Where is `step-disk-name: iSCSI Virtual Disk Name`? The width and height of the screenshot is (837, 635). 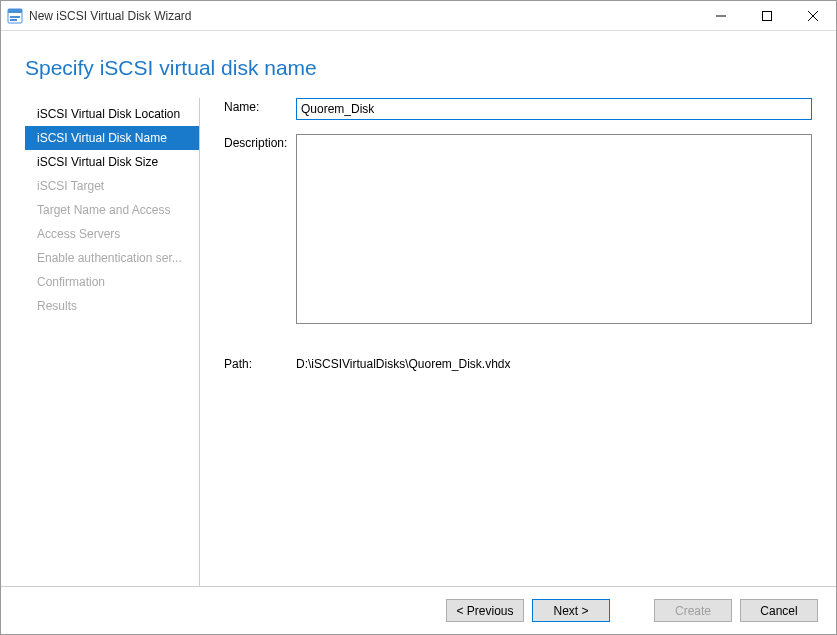 step-disk-name: iSCSI Virtual Disk Name is located at coordinates (112, 138).